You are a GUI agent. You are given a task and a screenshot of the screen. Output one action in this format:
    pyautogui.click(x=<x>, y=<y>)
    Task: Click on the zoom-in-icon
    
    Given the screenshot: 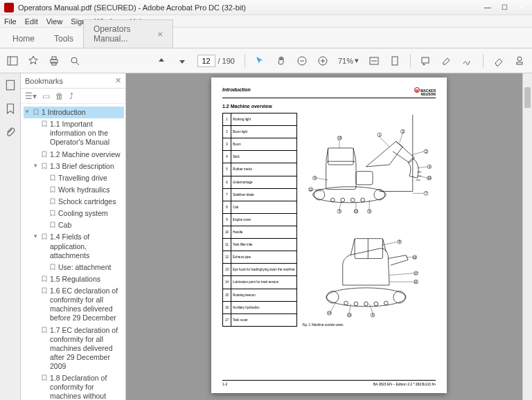 What is the action you would take?
    pyautogui.click(x=323, y=61)
    